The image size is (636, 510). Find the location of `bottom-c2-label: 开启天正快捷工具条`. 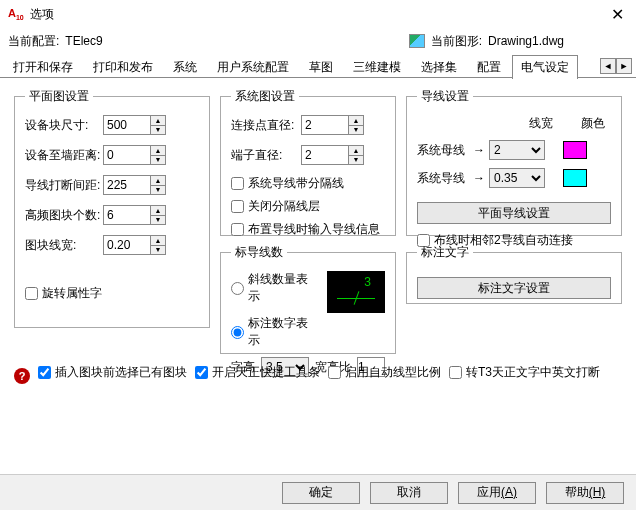

bottom-c2-label: 开启天正快捷工具条 is located at coordinates (266, 372).